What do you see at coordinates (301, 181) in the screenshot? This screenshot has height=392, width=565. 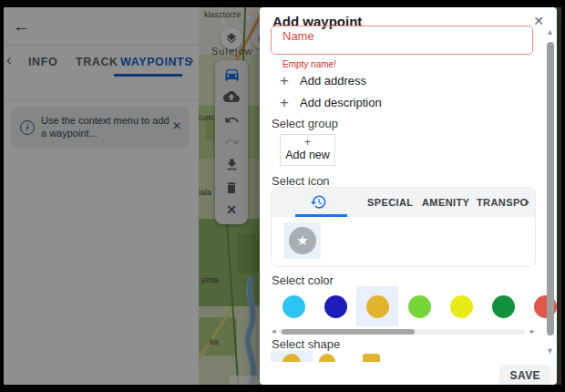 I see `select-icon-label: Select icon` at bounding box center [301, 181].